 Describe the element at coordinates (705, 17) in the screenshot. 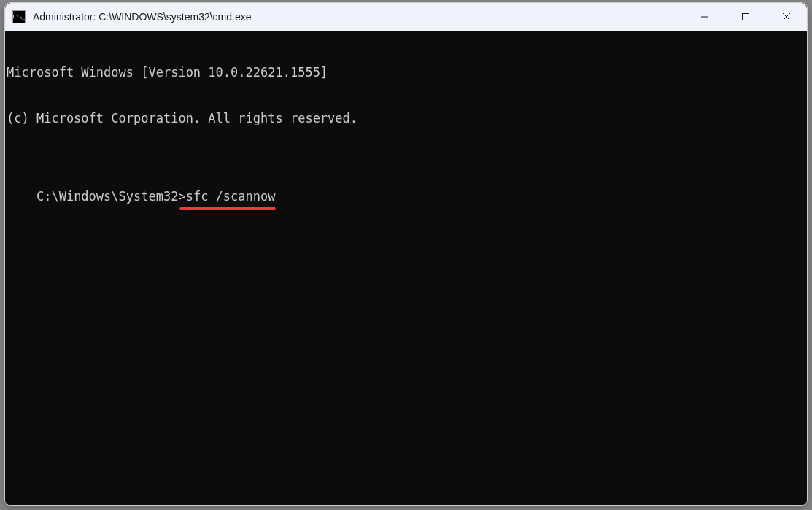

I see `minimize-icon` at that location.